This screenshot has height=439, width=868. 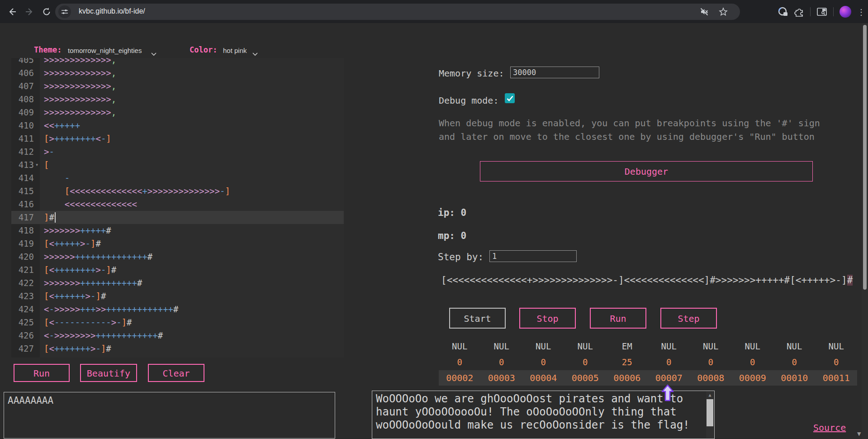 What do you see at coordinates (177, 336) in the screenshot?
I see `editor-line: 426<->>>>>>>>++++++++++++#` at bounding box center [177, 336].